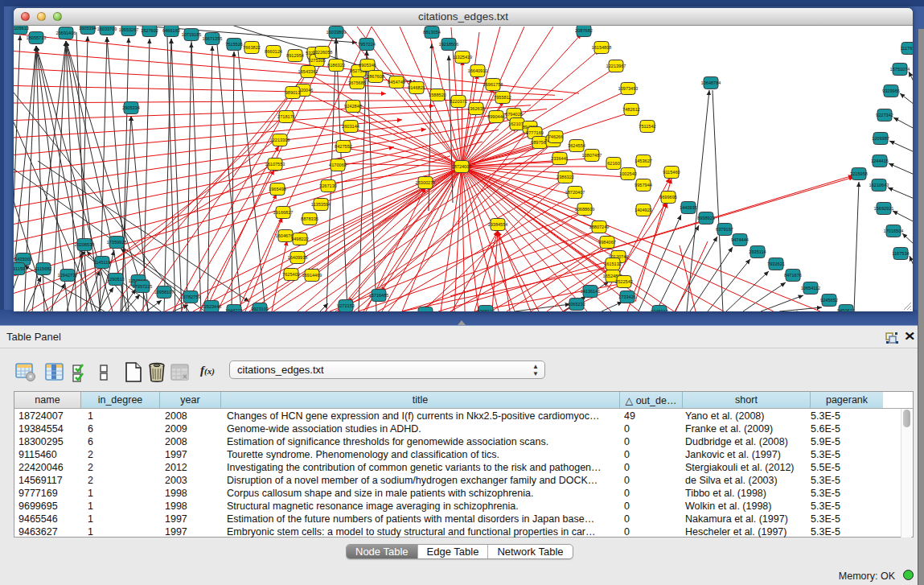 The image size is (924, 585). What do you see at coordinates (859, 174) in the screenshot?
I see `svg-text: 3215958` at bounding box center [859, 174].